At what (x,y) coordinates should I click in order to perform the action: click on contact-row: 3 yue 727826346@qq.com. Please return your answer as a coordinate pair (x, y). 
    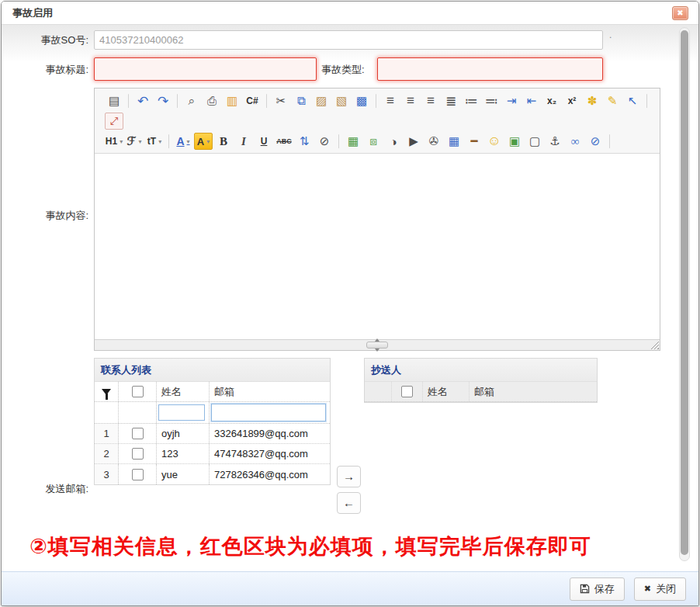
    Looking at the image, I should click on (213, 474).